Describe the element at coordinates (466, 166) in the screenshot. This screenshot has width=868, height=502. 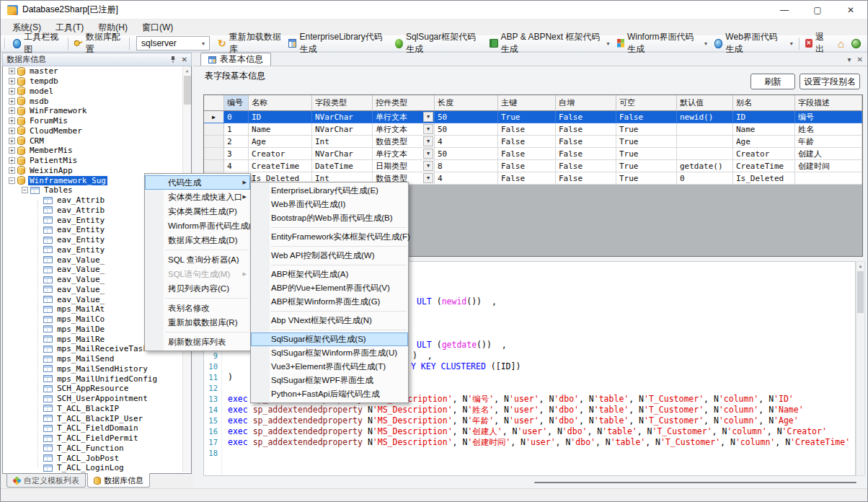
I see `grid-cell: 8` at that location.